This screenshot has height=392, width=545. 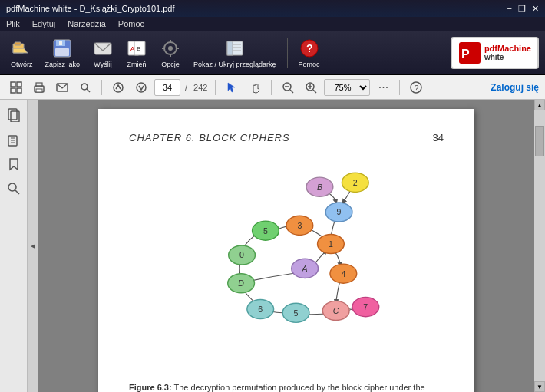 I want to click on save-as-button: Zapisz jako, so click(x=63, y=53).